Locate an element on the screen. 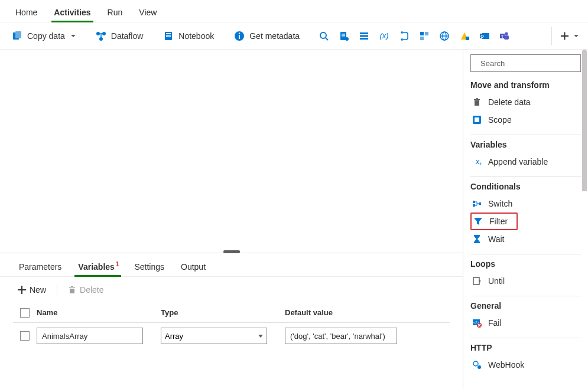  svg-text: O is located at coordinates (482, 35).